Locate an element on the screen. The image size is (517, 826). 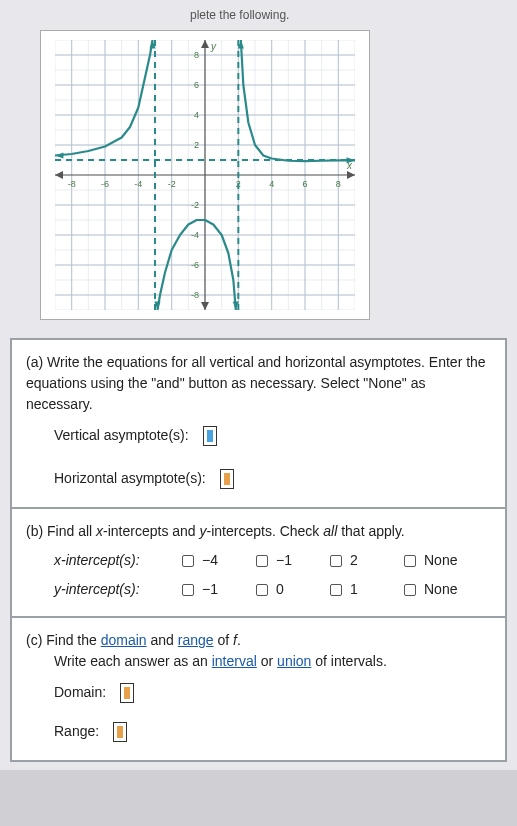
part-c-label: (c) is located at coordinates (34, 640).